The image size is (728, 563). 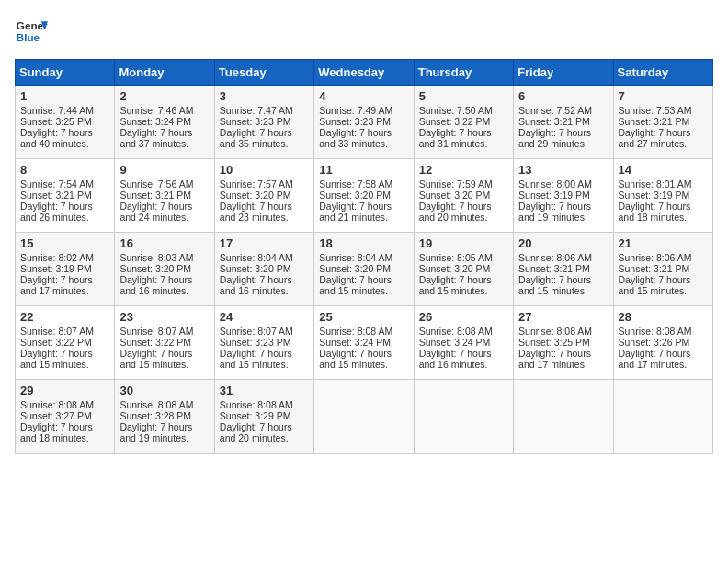 I want to click on sunrise: Sunrise: 7:52 AM, so click(x=555, y=110).